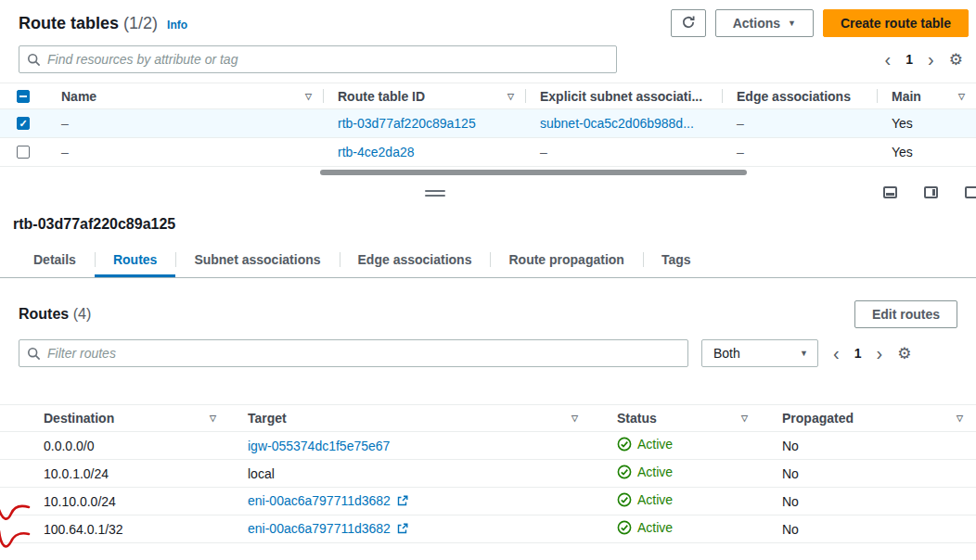 The image size is (976, 560). I want to click on column-header-explicit-subnet: Explicit subnet associati..., so click(623, 96).